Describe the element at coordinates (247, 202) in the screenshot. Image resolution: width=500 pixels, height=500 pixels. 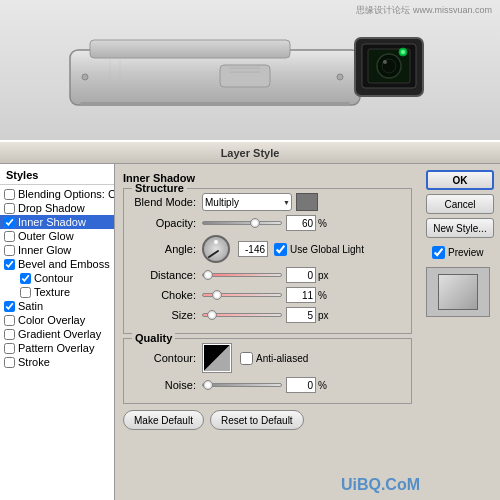
I see `blend-mode-select-wrapper: Multiply` at that location.